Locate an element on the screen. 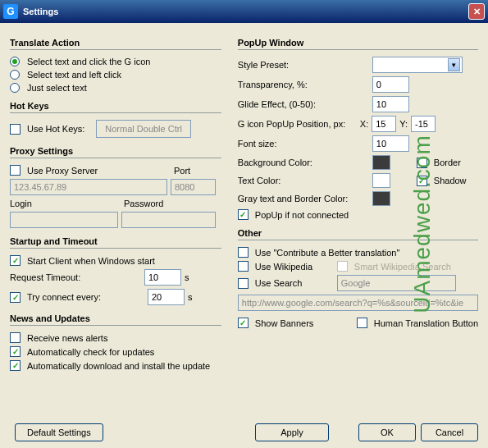 The image size is (488, 448). ok-button: OK is located at coordinates (387, 432).